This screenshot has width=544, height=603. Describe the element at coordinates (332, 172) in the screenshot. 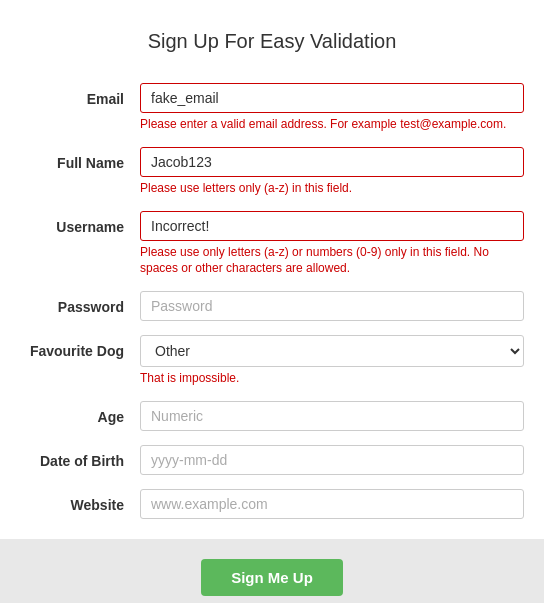

I see `fullname-field-wrapper: Please use letters only (a-z) in this fi…` at that location.